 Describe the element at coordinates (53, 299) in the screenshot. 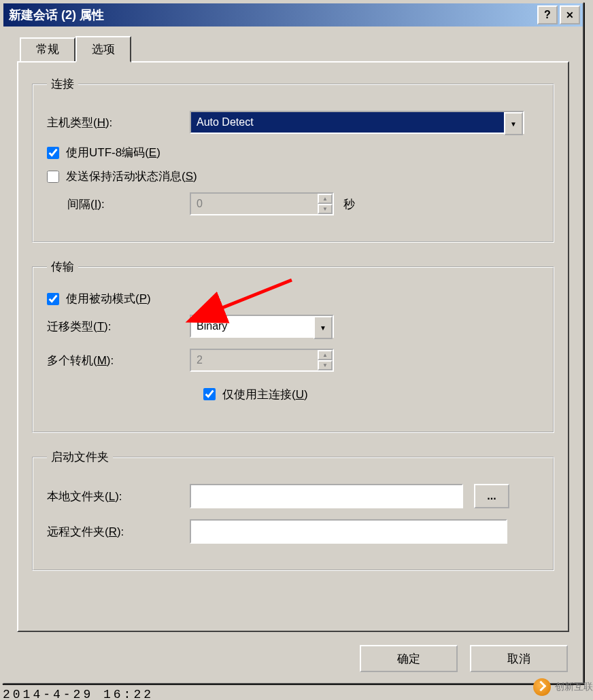

I see `checkbox-passive-input` at that location.